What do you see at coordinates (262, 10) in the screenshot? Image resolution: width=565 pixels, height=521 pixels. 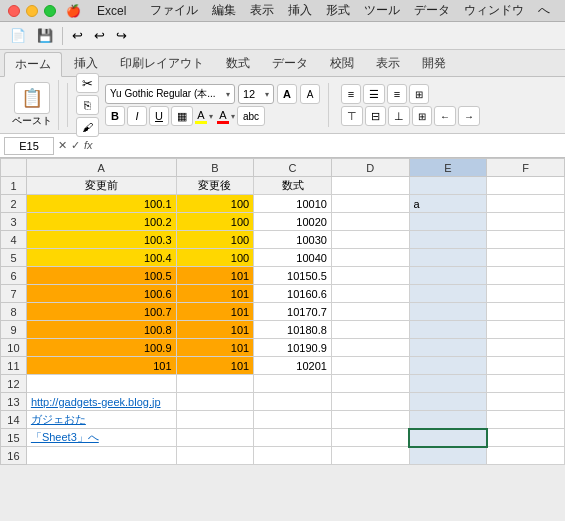 I see `menu-view: 表示` at bounding box center [262, 10].